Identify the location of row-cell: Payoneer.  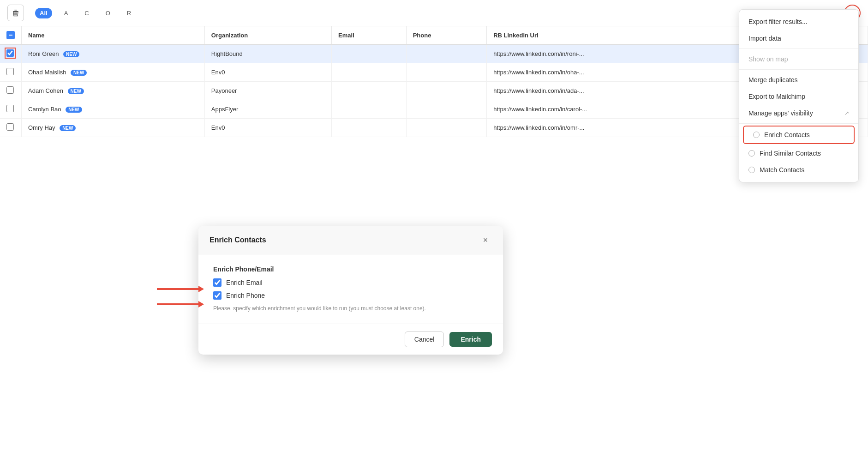
(268, 91).